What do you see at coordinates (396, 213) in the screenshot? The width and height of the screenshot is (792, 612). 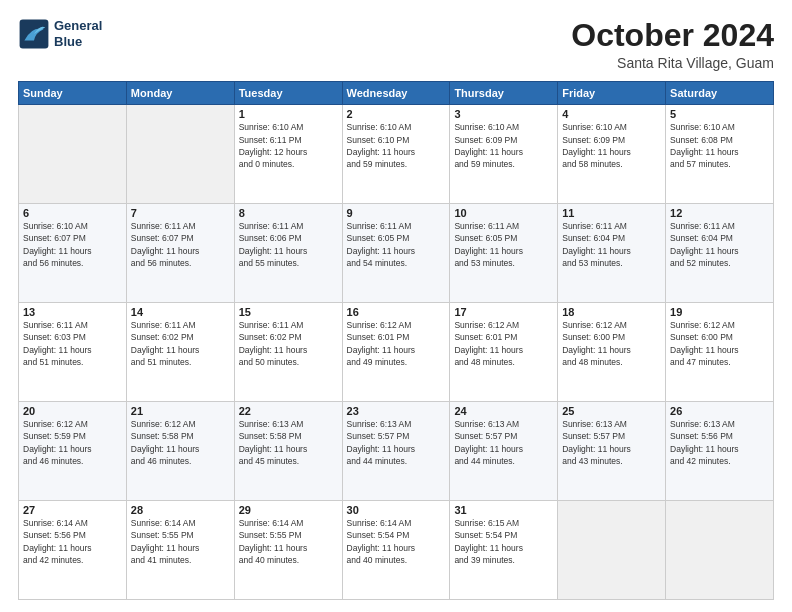 I see `day-number: 9` at bounding box center [396, 213].